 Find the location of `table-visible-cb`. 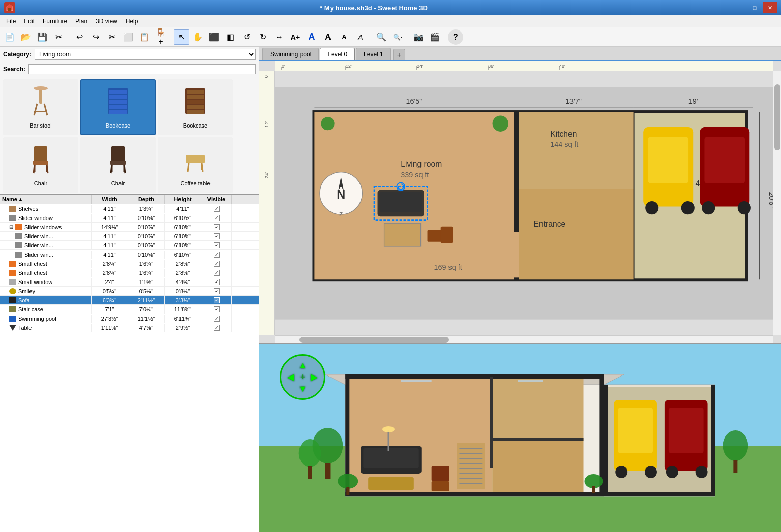

table-visible-cb is located at coordinates (217, 328).